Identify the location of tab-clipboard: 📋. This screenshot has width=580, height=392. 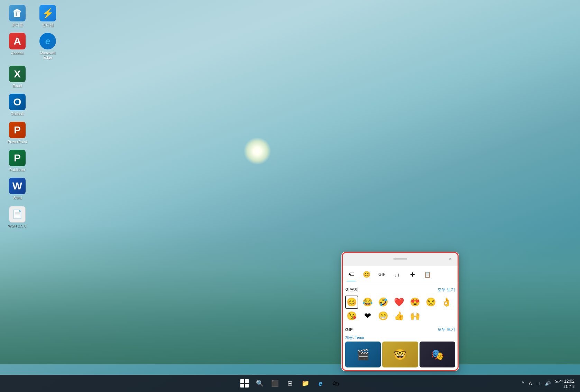
(427, 274).